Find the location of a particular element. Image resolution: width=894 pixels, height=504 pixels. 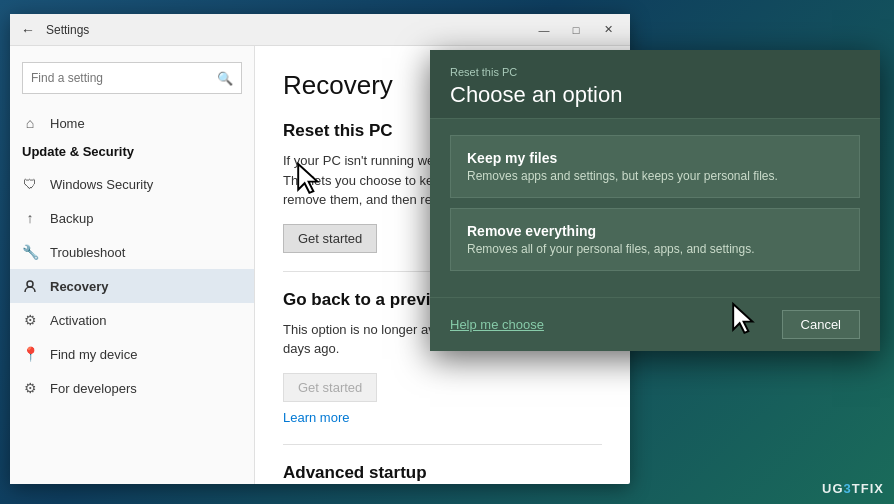

sidebar-item-recovery: Recovery is located at coordinates (132, 286).